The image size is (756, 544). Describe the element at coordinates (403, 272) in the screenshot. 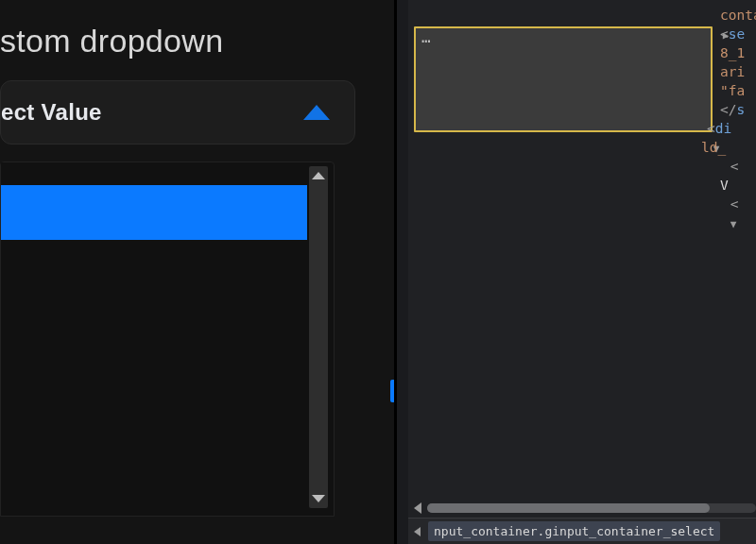

I see `devtools-gutter` at that location.